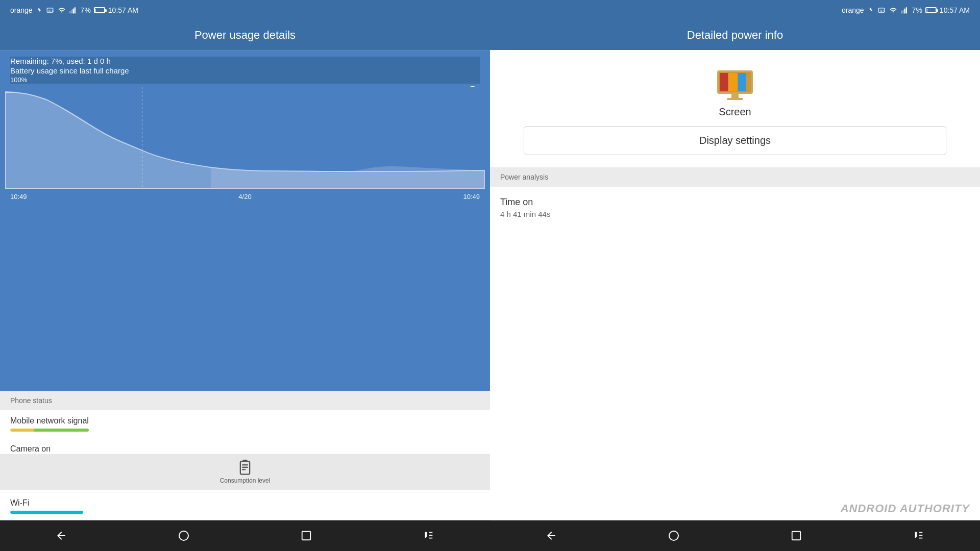 This screenshot has height=551, width=980. Describe the element at coordinates (245, 70) in the screenshot. I see `battery-usage-text: Battery usage since last full charge` at that location.